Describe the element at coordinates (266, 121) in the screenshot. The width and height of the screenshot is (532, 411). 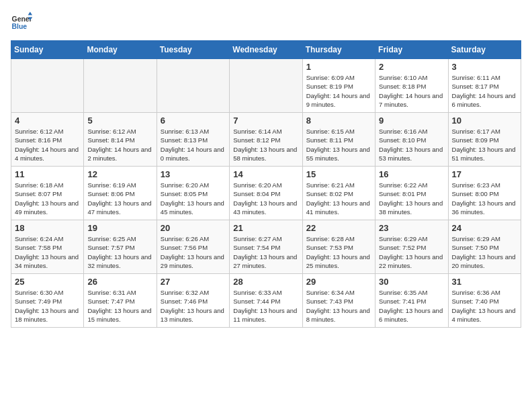
I see `day-number: 7` at that location.